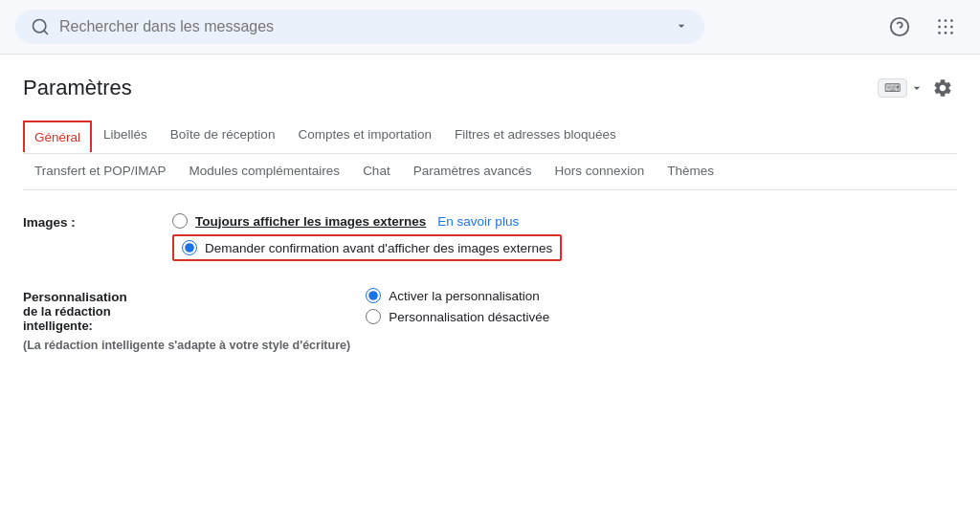  Describe the element at coordinates (57, 136) in the screenshot. I see `tab-general: Général` at that location.